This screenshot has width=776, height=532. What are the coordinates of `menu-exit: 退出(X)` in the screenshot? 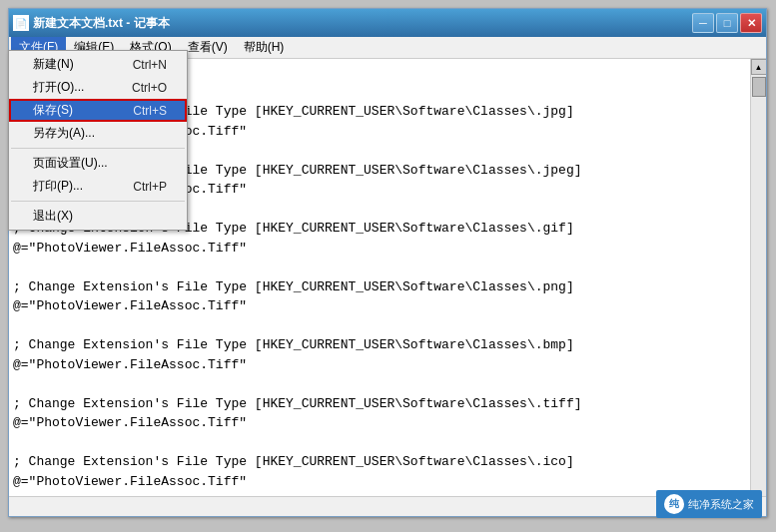 It's located at (98, 216).